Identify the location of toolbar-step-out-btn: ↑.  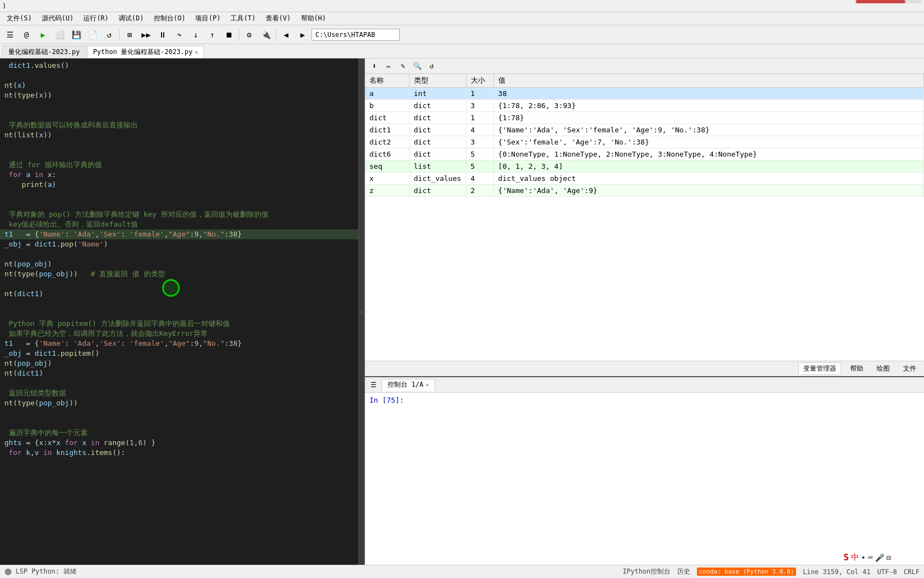
(212, 35).